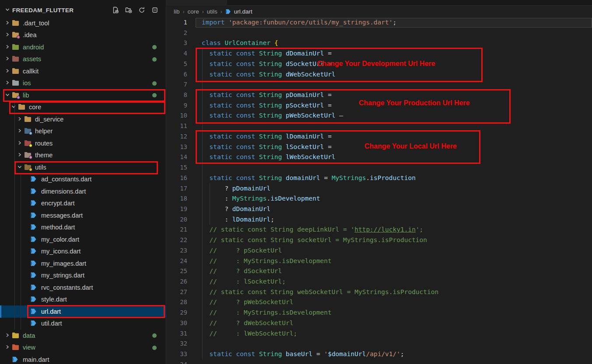 The height and width of the screenshot is (364, 592). I want to click on code-line: 3class UrlContainer {, so click(379, 43).